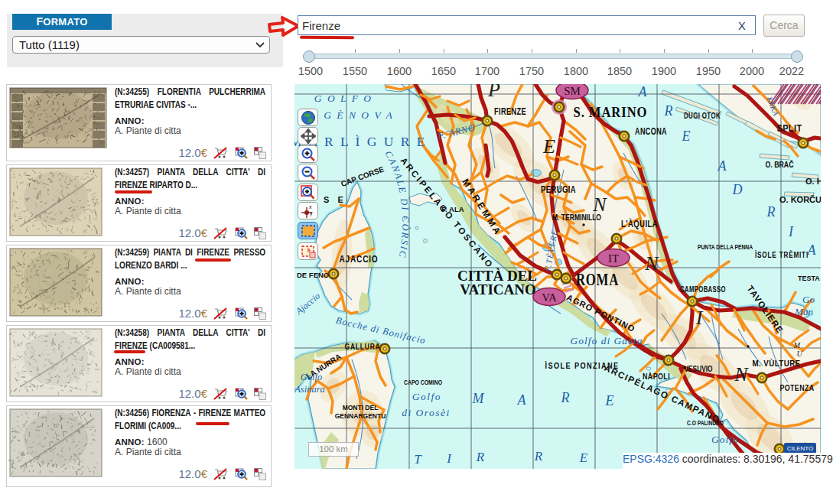 This screenshot has height=504, width=833. What do you see at coordinates (780, 164) in the screenshot?
I see `svg-text: O. BRAČ` at bounding box center [780, 164].